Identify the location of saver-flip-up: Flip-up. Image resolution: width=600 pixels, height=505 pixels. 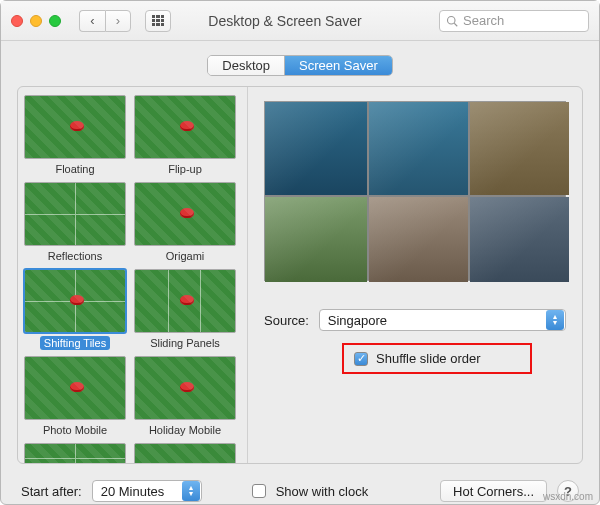
(185, 136).